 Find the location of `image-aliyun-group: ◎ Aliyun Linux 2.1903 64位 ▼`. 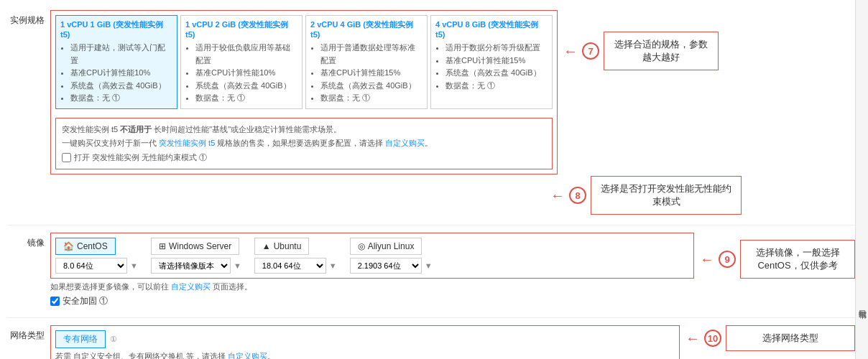

image-aliyun-group: ◎ Aliyun Linux 2.1903 64位 ▼ is located at coordinates (395, 256).